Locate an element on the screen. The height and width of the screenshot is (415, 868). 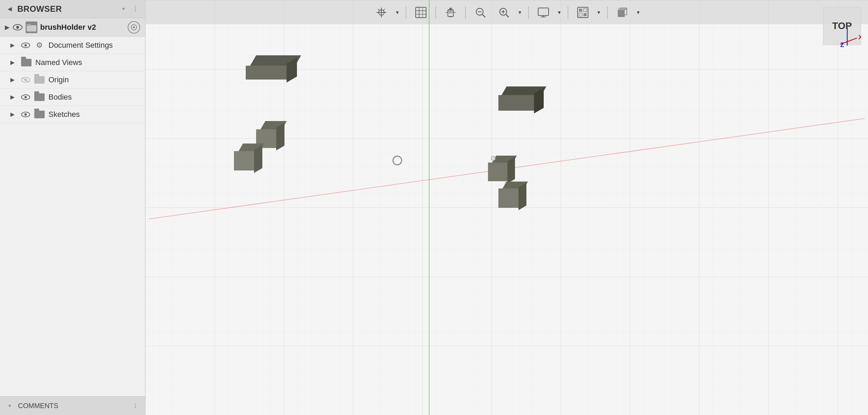
zoom-button is located at coordinates (504, 12).